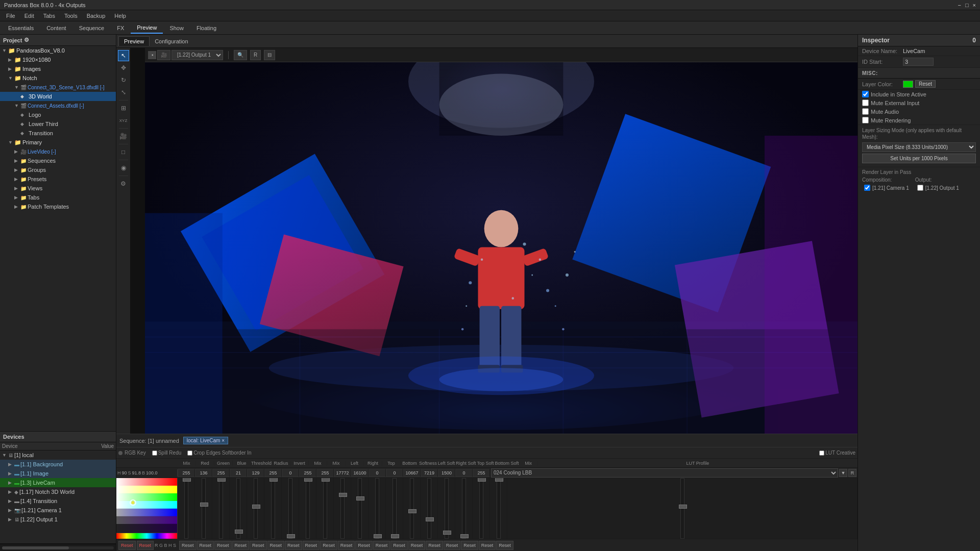 The height and width of the screenshot is (551, 980). What do you see at coordinates (58, 170) in the screenshot?
I see `tree-groups: ▶ 📁 Groups` at bounding box center [58, 170].